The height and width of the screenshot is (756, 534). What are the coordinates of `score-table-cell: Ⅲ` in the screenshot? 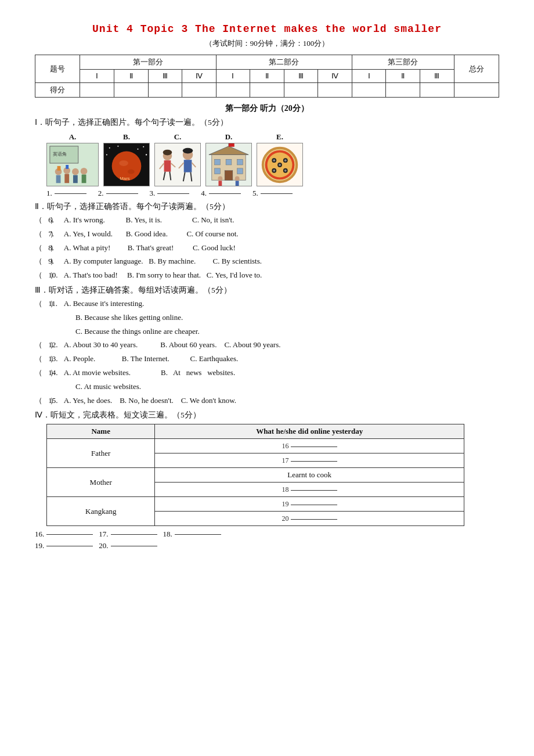 It's located at (165, 77).